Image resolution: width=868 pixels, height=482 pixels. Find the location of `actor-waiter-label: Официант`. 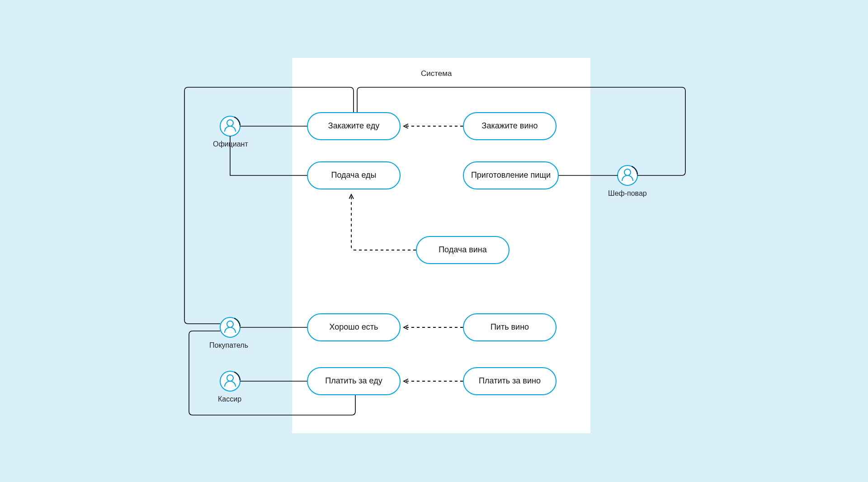

actor-waiter-label: Официант is located at coordinates (231, 144).